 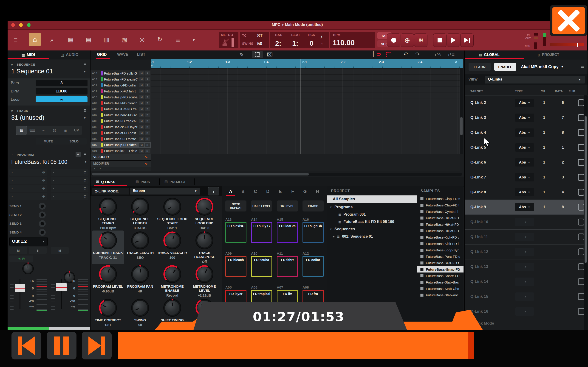 What do you see at coordinates (313, 206) in the screenshot?
I see `pad-function-button: ERASE` at bounding box center [313, 206].